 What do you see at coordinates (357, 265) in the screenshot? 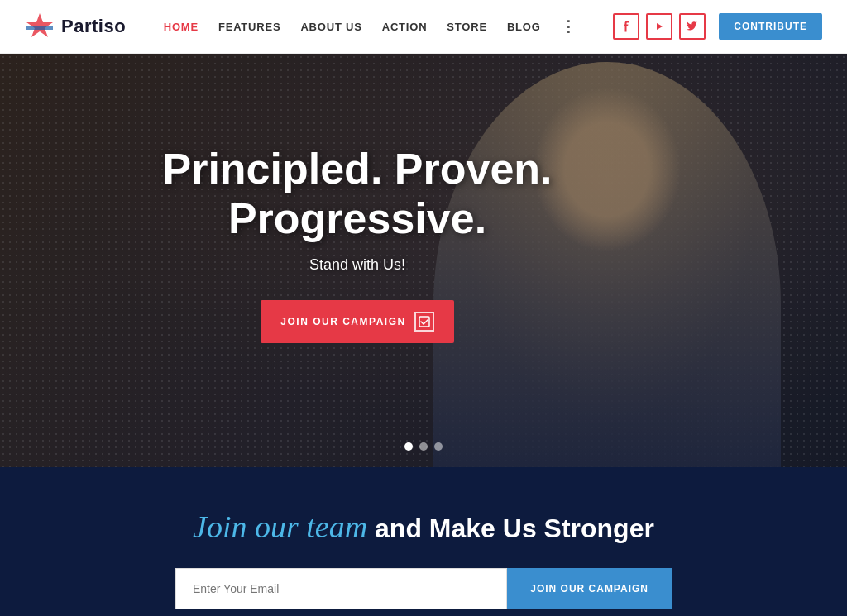
I see `hero-subtext: Stand with Us!` at bounding box center [357, 265].